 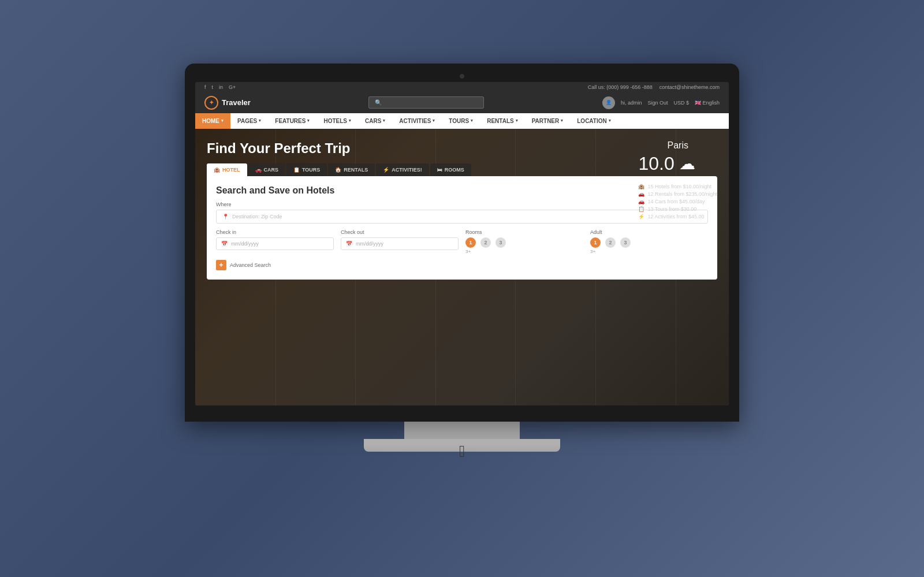 I want to click on nav-activities-chevron: ▾, so click(x=434, y=121).